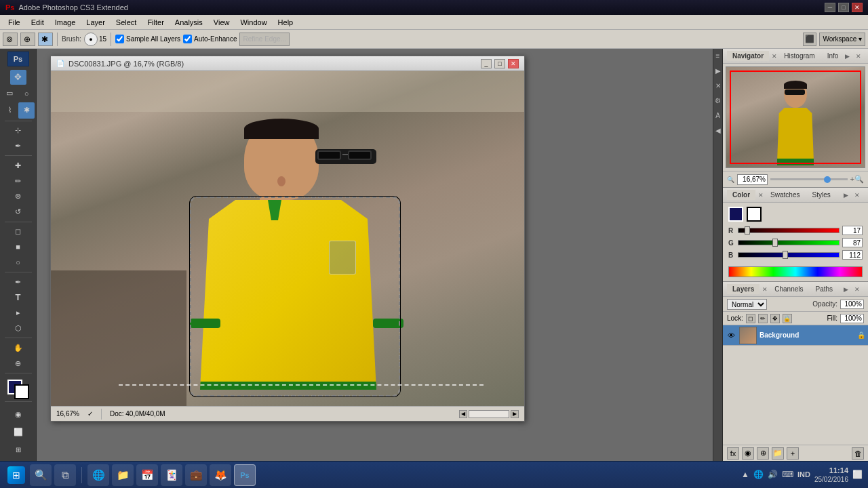 This screenshot has height=488, width=868. What do you see at coordinates (789, 255) in the screenshot?
I see `b-slider-track` at bounding box center [789, 255].